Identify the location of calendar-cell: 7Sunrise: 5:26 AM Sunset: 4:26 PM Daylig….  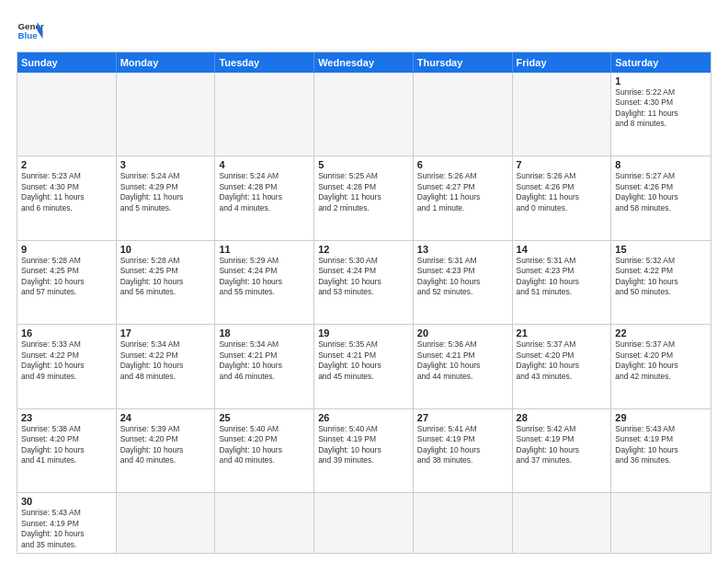
(563, 198).